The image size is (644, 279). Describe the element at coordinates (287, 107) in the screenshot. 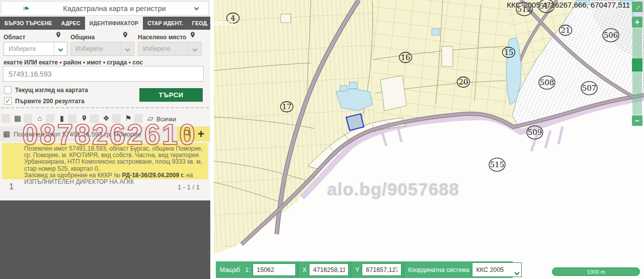

I see `region-number: 17` at that location.